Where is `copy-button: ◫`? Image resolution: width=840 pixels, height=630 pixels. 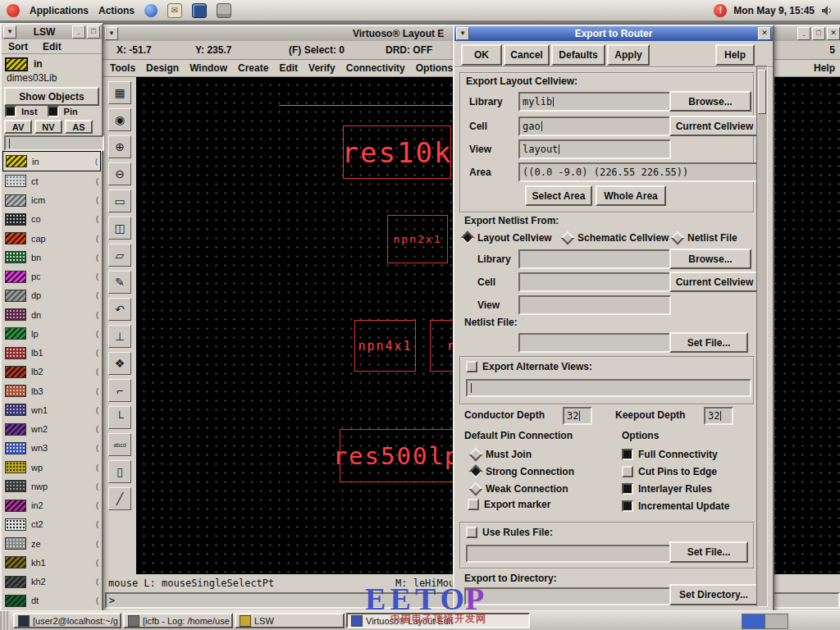
copy-button: ◫ is located at coordinates (120, 228).